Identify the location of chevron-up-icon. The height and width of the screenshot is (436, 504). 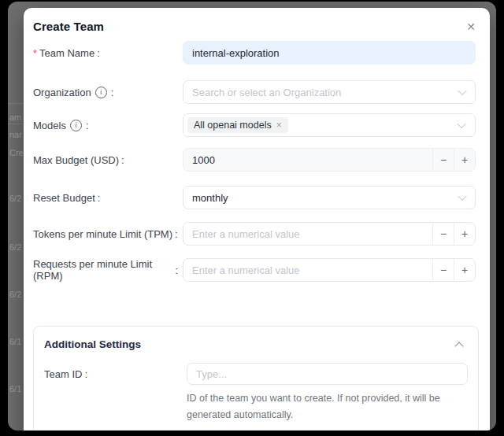
(458, 346).